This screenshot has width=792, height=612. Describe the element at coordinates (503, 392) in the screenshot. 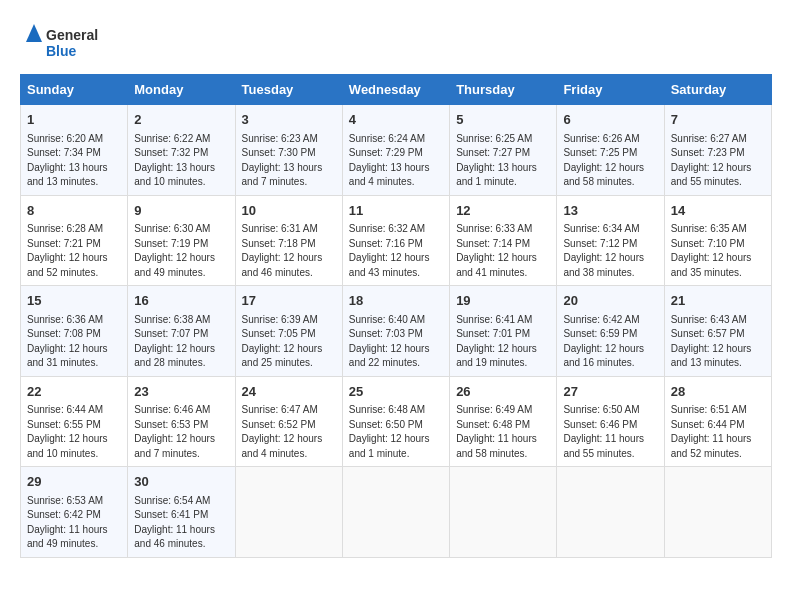

I see `day-number: 26` at that location.